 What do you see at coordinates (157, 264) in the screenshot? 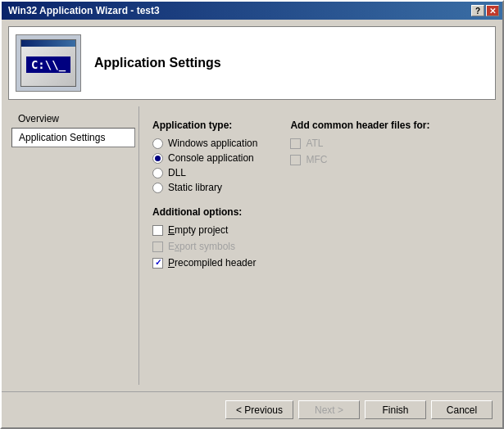
I see `checkbox-precompiled-box` at bounding box center [157, 264].